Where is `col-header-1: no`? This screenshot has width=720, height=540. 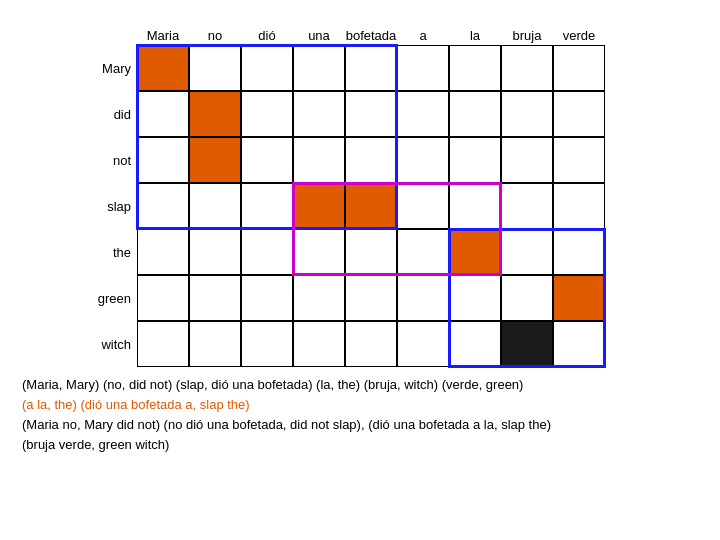 col-header-1: no is located at coordinates (215, 36).